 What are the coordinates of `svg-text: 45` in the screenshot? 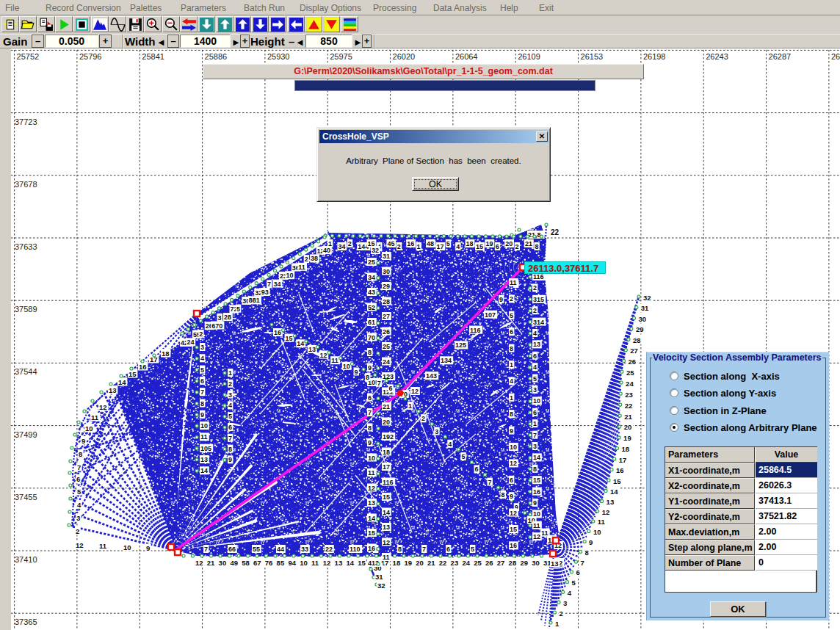 It's located at (391, 244).